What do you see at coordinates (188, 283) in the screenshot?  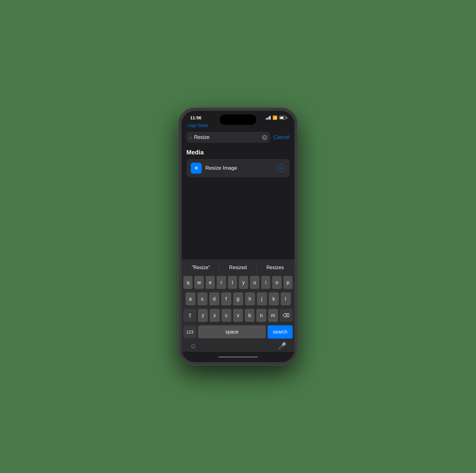 I see `key-q: q` at bounding box center [188, 283].